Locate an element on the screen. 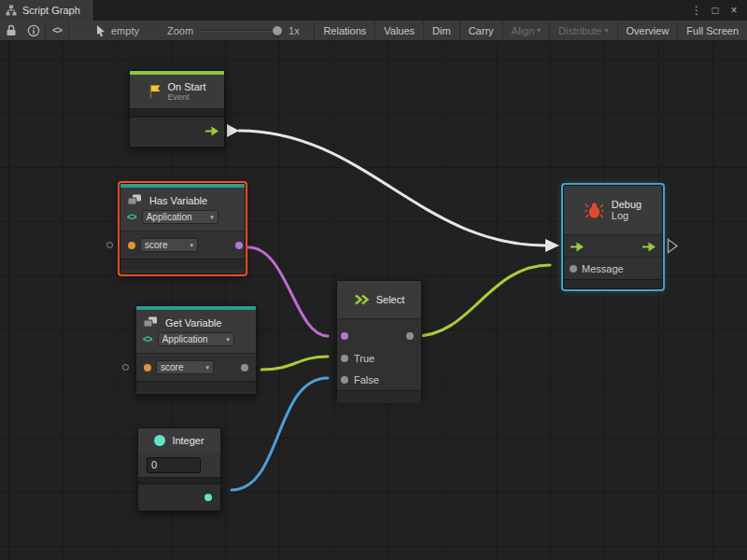 The image size is (747, 560). relations-button: Relations is located at coordinates (344, 31).